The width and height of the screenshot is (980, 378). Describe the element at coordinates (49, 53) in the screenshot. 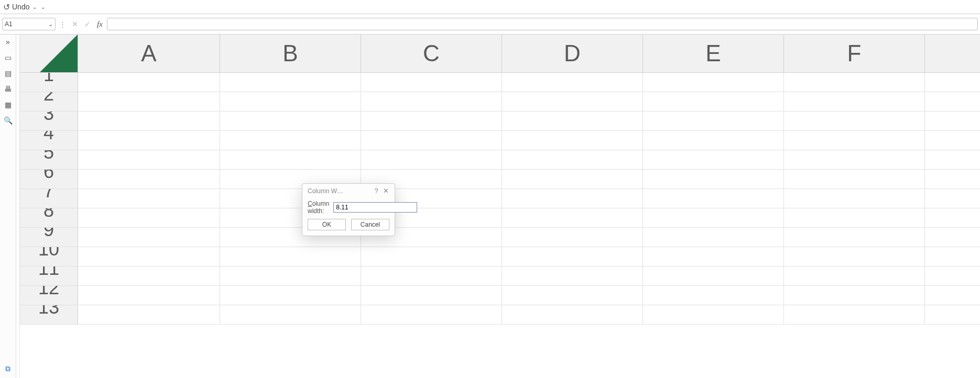

I see `select-all-corner` at that location.